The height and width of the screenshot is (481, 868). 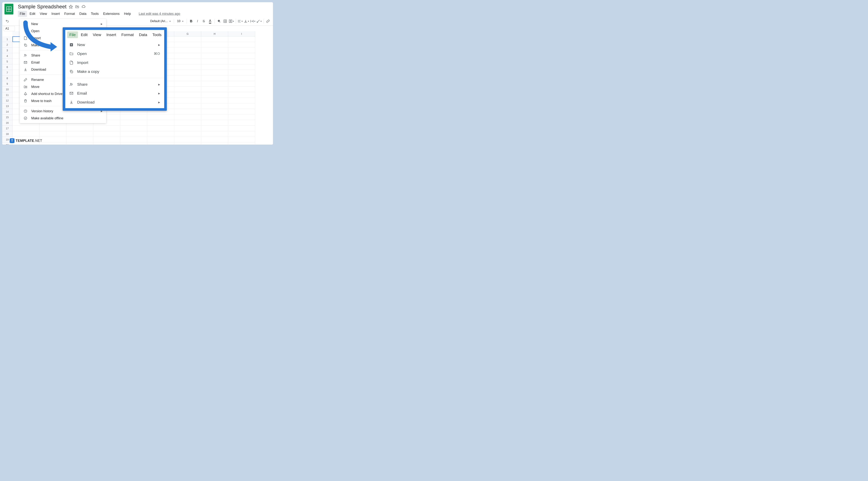 What do you see at coordinates (97, 35) in the screenshot?
I see `overlay-menu-view: View` at bounding box center [97, 35].